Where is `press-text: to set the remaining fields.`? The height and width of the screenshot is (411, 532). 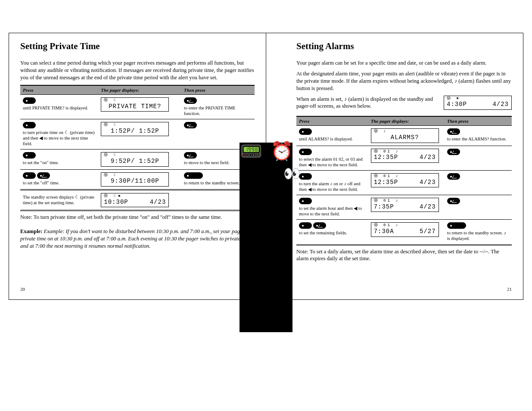
press-text: to set the remaining fields. is located at coordinates (333, 233).